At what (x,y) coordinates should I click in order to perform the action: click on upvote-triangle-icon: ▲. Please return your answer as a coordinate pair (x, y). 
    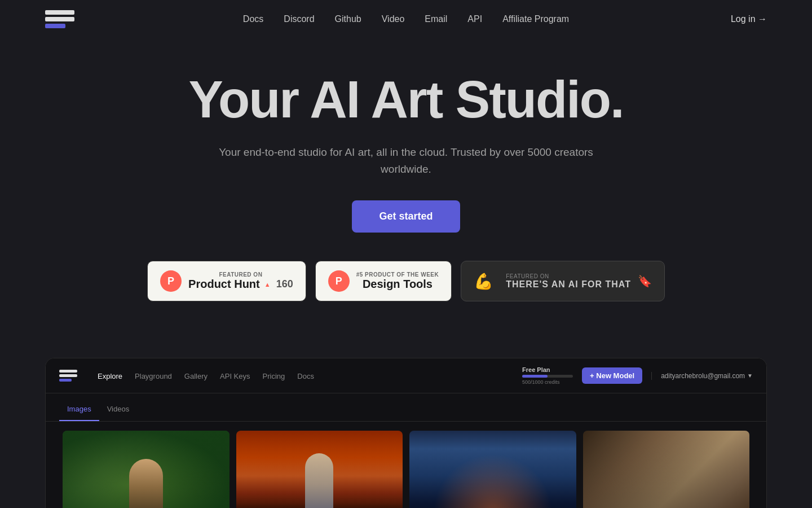
    Looking at the image, I should click on (267, 284).